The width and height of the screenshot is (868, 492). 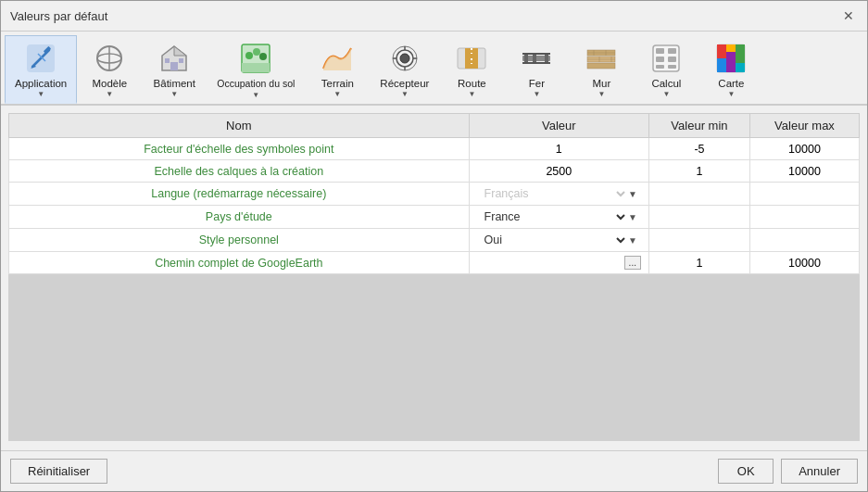 I want to click on toolbar-item-fer: Fer ▼, so click(x=536, y=69).